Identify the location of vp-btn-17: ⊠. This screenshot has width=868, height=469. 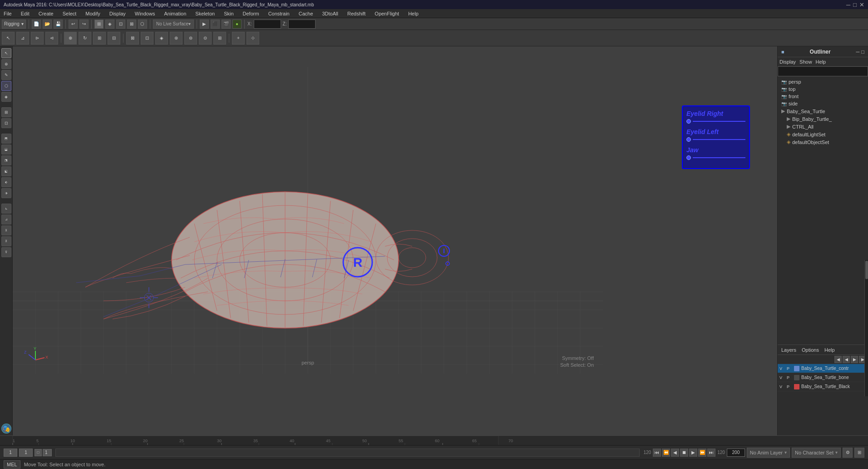
(178, 62).